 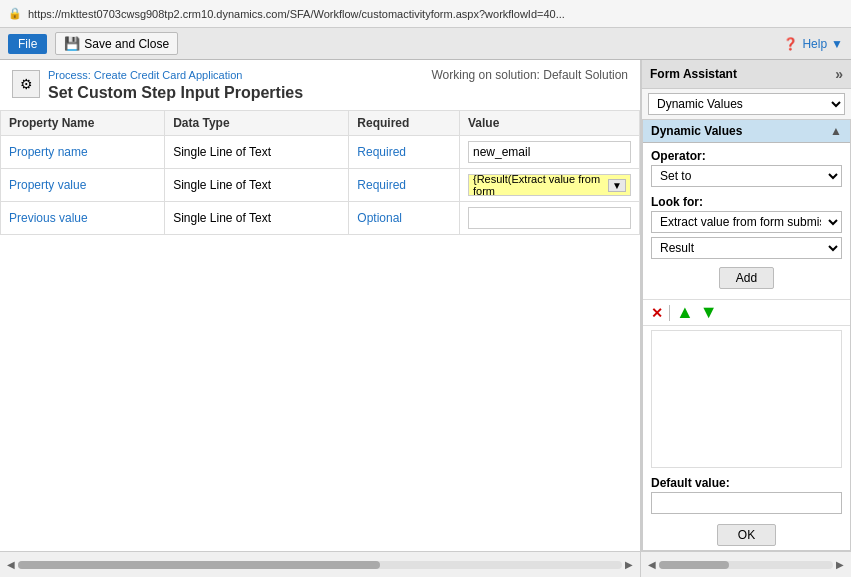 What do you see at coordinates (652, 564) in the screenshot?
I see `scroll-right-left-arrow: ◀` at bounding box center [652, 564].